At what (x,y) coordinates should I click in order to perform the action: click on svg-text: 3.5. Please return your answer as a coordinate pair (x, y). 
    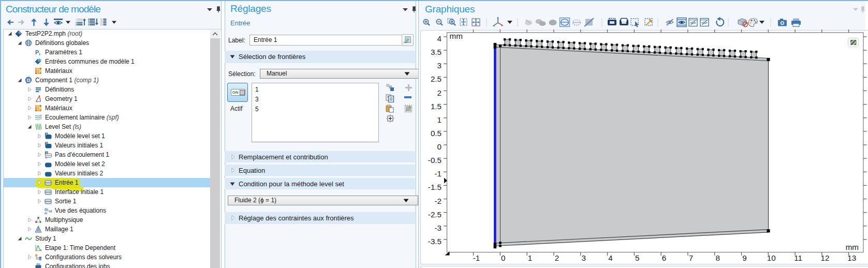
    Looking at the image, I should click on (436, 52).